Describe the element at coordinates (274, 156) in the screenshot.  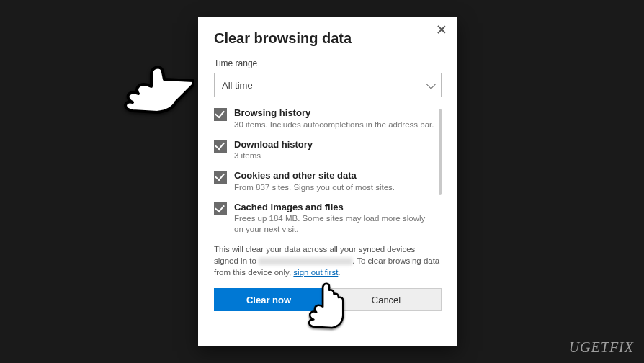
I see `option-subtitle: 3 items` at that location.